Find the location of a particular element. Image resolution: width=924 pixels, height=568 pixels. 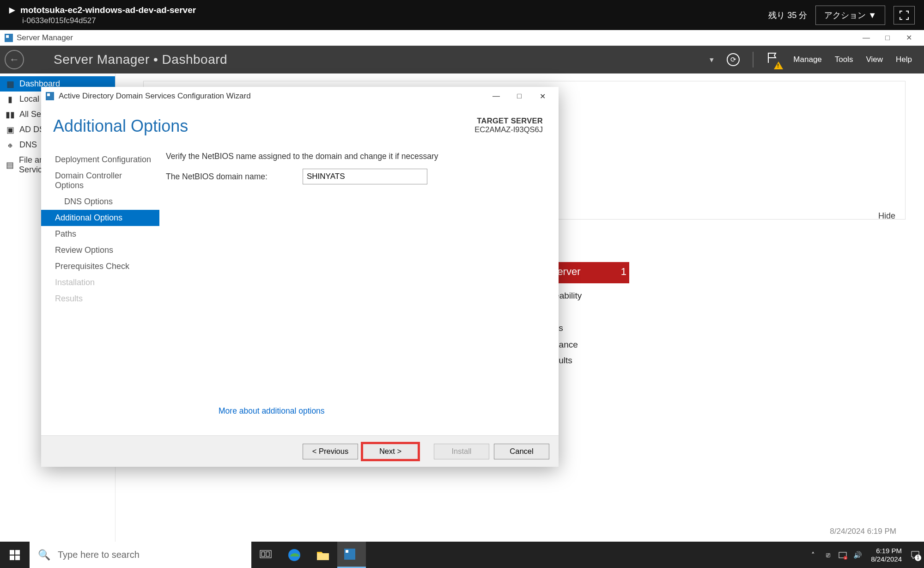

task-view-icon is located at coordinates (266, 555).